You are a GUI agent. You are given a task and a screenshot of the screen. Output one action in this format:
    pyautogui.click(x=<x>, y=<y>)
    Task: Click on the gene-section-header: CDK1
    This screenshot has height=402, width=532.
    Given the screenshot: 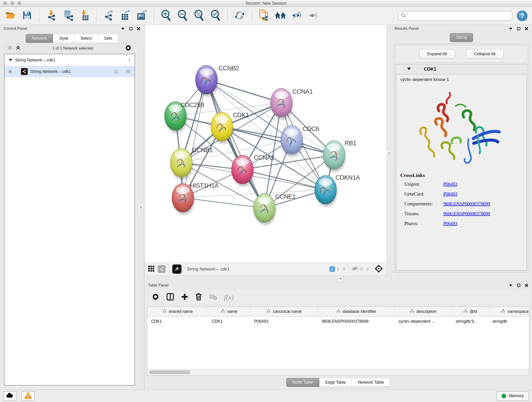 What is the action you would take?
    pyautogui.click(x=461, y=69)
    